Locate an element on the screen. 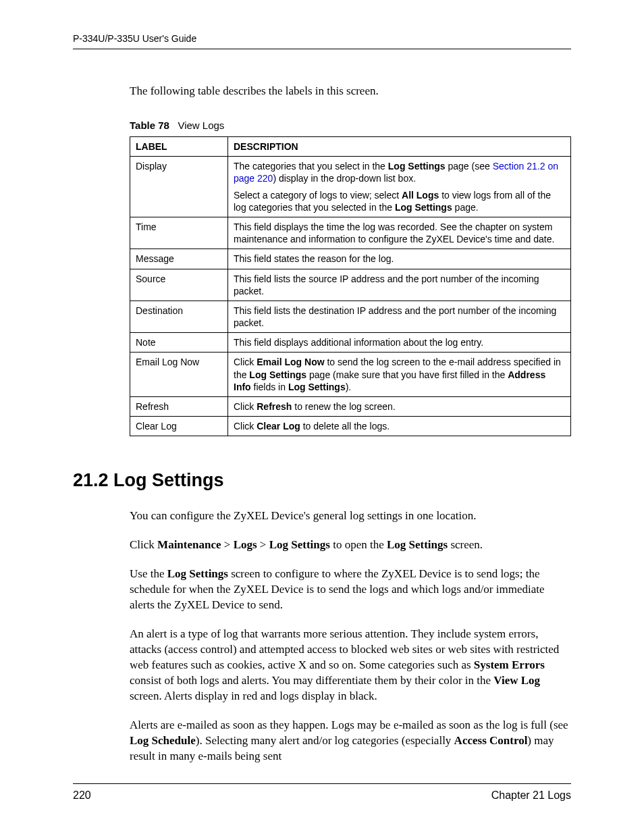 This screenshot has height=834, width=644. row-label: Clear Log is located at coordinates (180, 427).